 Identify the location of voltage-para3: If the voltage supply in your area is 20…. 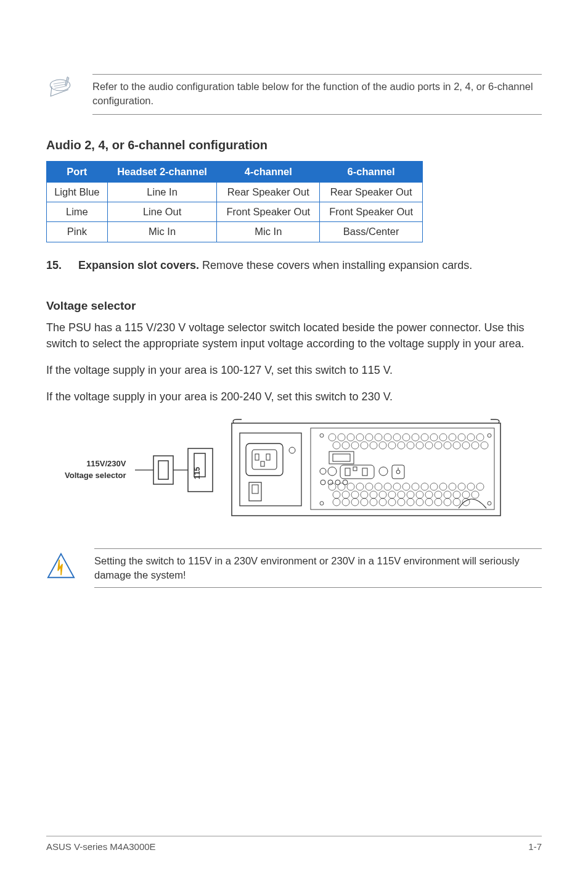
(294, 397).